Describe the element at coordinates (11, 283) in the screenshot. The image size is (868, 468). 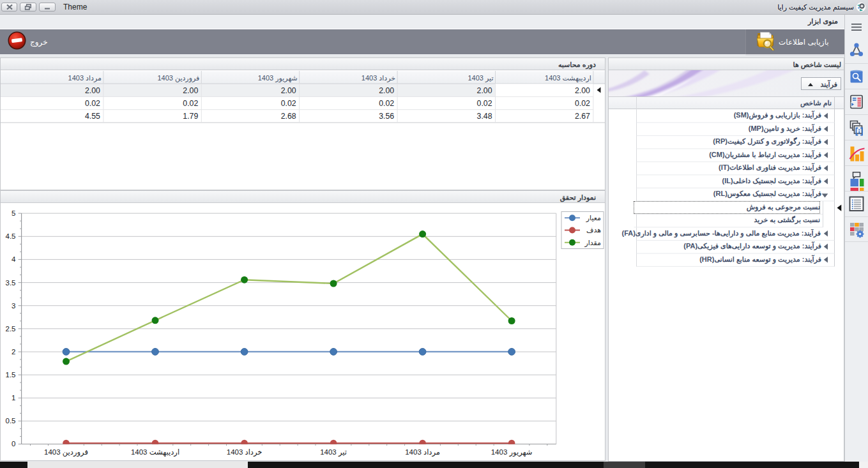
I see `svg-text: 3.5` at that location.